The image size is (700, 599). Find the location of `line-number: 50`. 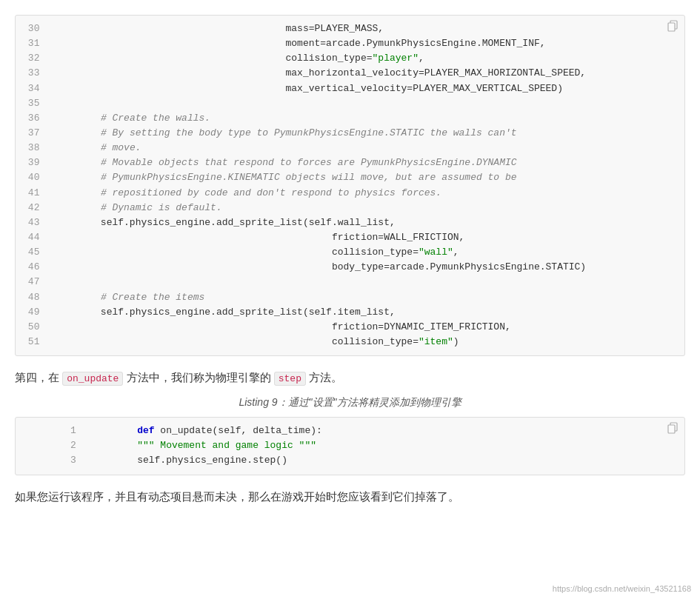

line-number: 50 is located at coordinates (32, 327).